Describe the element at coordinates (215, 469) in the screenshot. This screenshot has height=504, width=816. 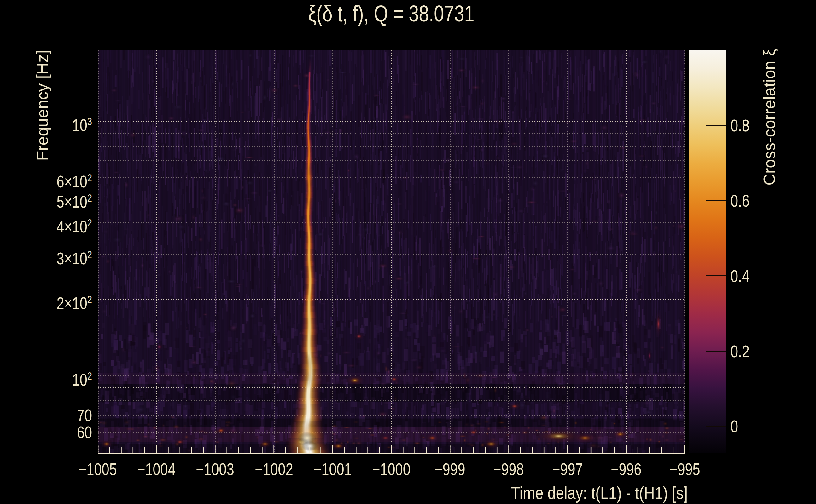
I see `x-tick-label: −1003` at that location.